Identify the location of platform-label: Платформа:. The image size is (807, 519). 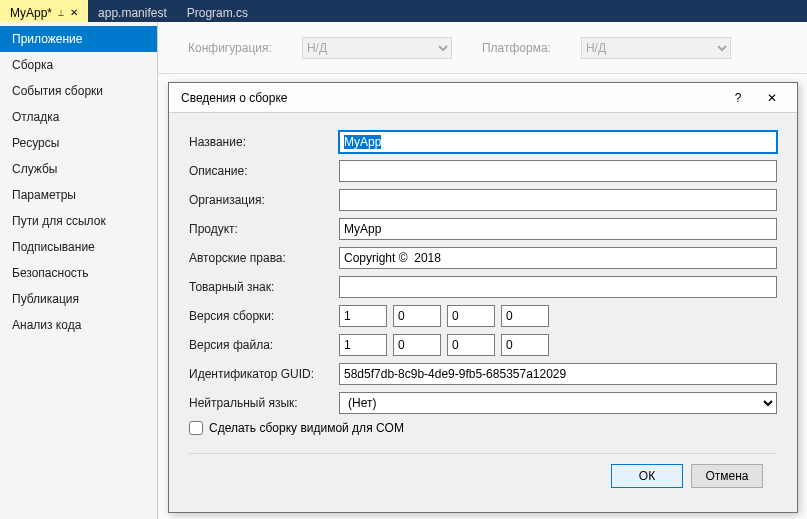
(516, 48).